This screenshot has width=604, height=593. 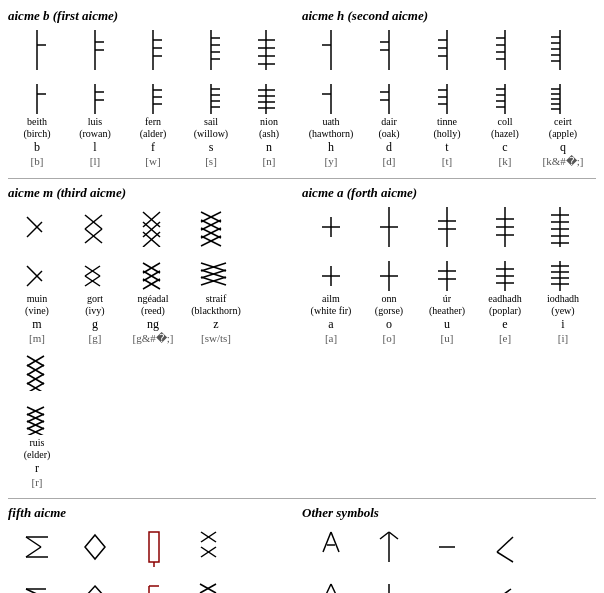 I want to click on ceirt-letter: q, so click(x=563, y=148).